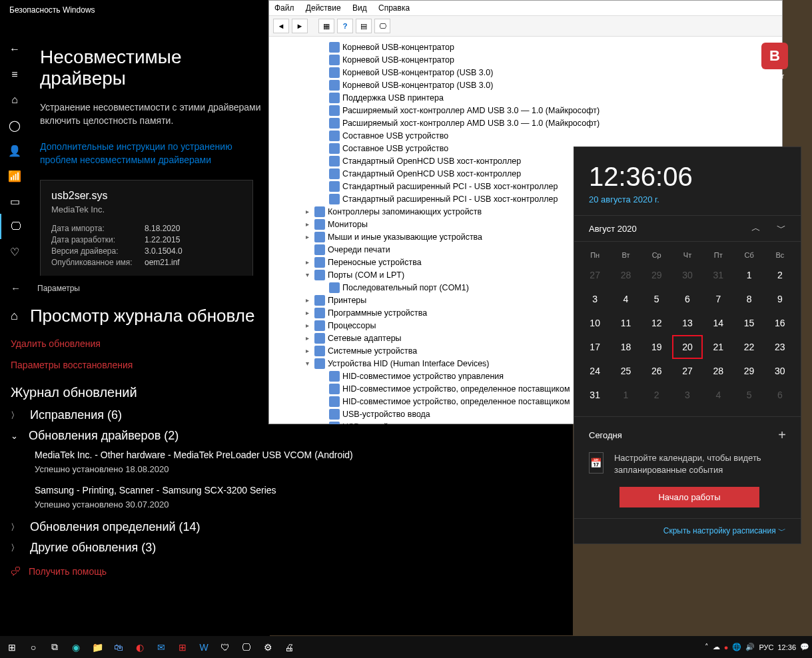 The image size is (812, 658). What do you see at coordinates (15, 151) in the screenshot?
I see `account-icon: 👤` at bounding box center [15, 151].